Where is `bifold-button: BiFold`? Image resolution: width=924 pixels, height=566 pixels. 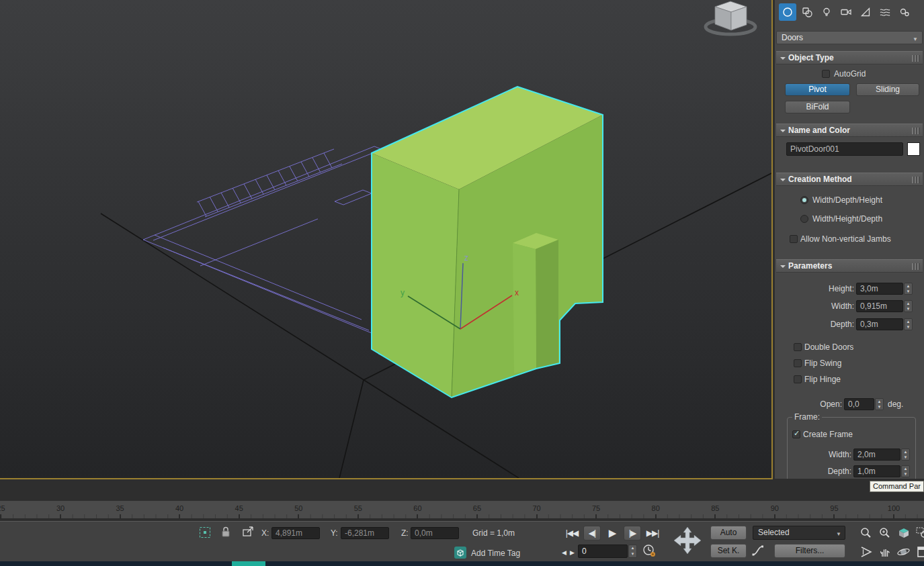
bifold-button: BiFold is located at coordinates (817, 107).